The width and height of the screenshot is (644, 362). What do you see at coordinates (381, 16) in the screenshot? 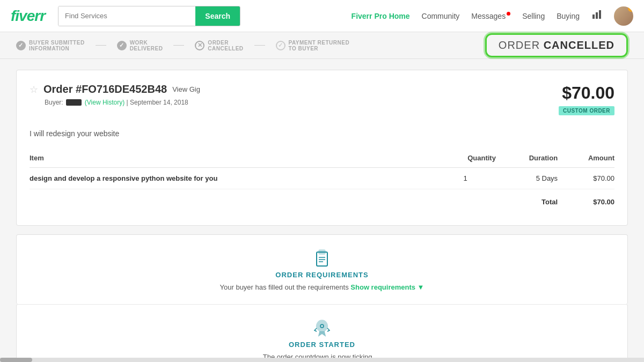
I see `nav-pro-home: Fiverr Pro Home` at bounding box center [381, 16].